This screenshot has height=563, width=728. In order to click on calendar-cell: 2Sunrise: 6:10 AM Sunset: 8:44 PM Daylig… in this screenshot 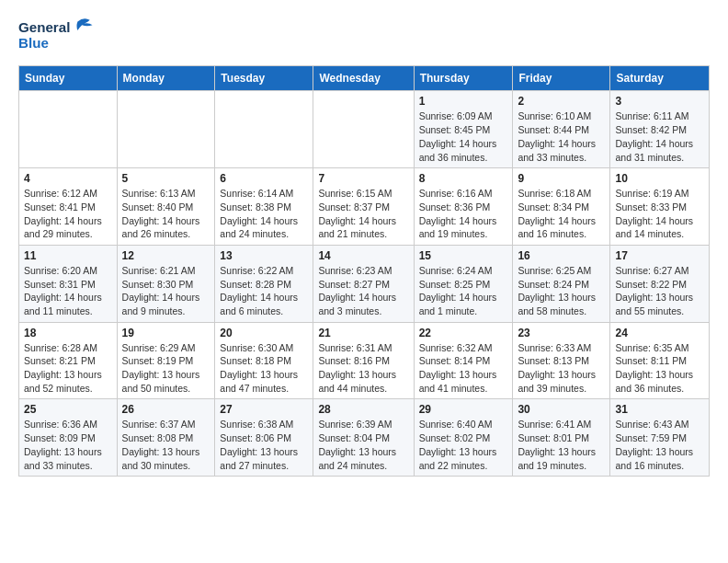, I will do `click(562, 130)`.